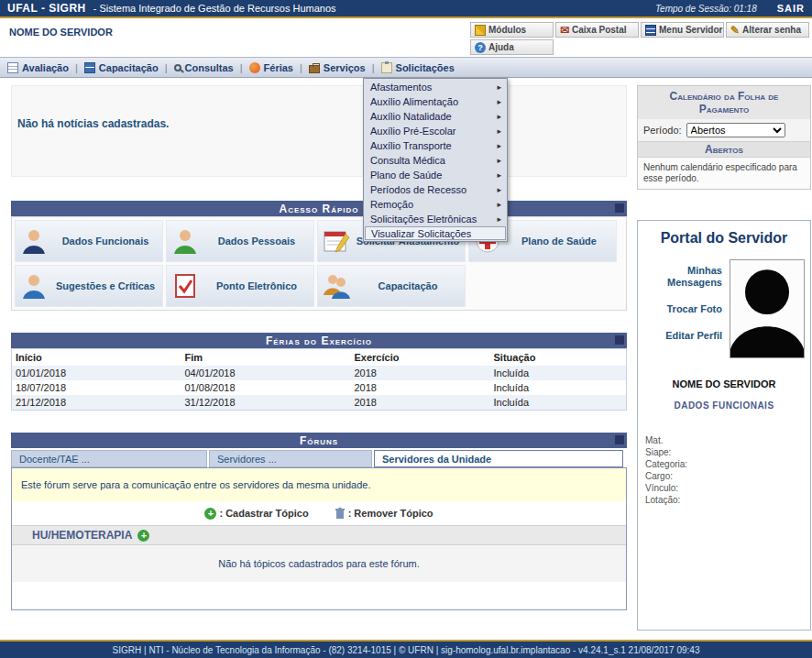  What do you see at coordinates (319, 379) in the screenshot?
I see `ferias-table: Início Fim Exercício Situação 01/01/2018…` at bounding box center [319, 379].